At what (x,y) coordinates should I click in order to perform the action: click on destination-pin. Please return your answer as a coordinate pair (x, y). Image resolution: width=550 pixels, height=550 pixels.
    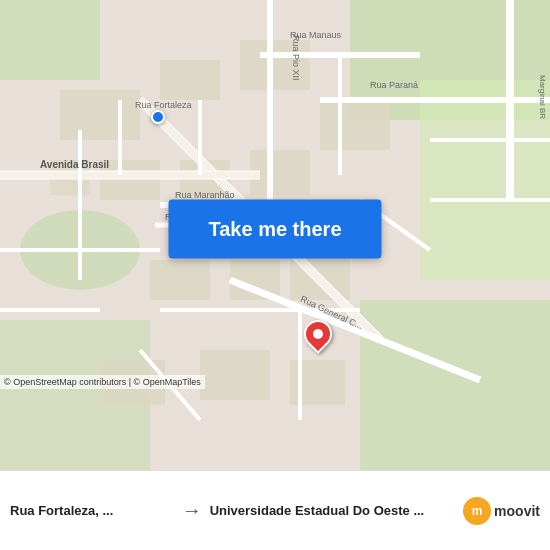
    Looking at the image, I should click on (318, 334).